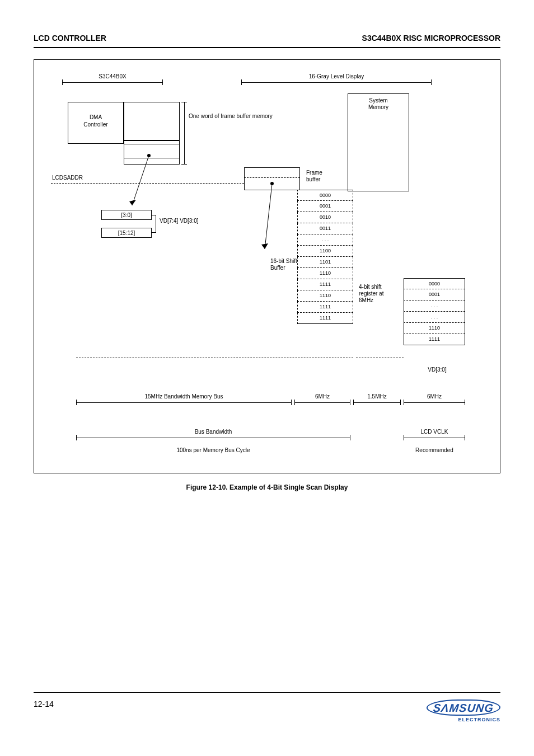 The image size is (534, 756). I want to click on label-bw: 15MHz Bandwidth Memory Bus, so click(184, 396).